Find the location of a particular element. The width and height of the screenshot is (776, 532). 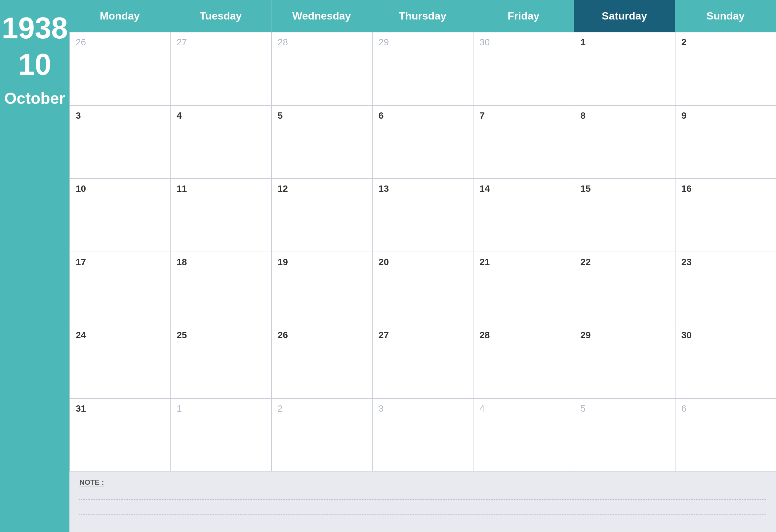

day-number: 22 is located at coordinates (624, 262).